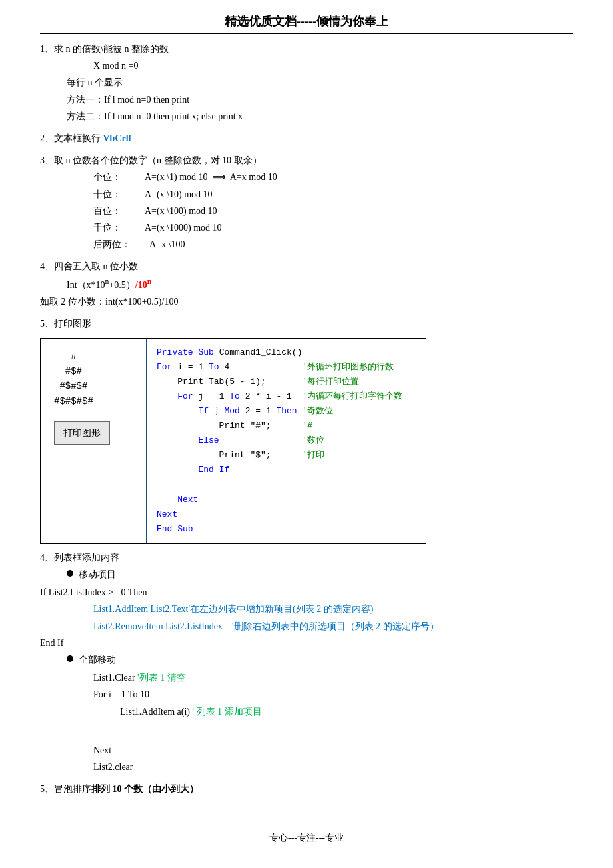  Describe the element at coordinates (333, 677) in the screenshot. I see `s6-code3-line: List1.Clear '列表 1 清空` at that location.